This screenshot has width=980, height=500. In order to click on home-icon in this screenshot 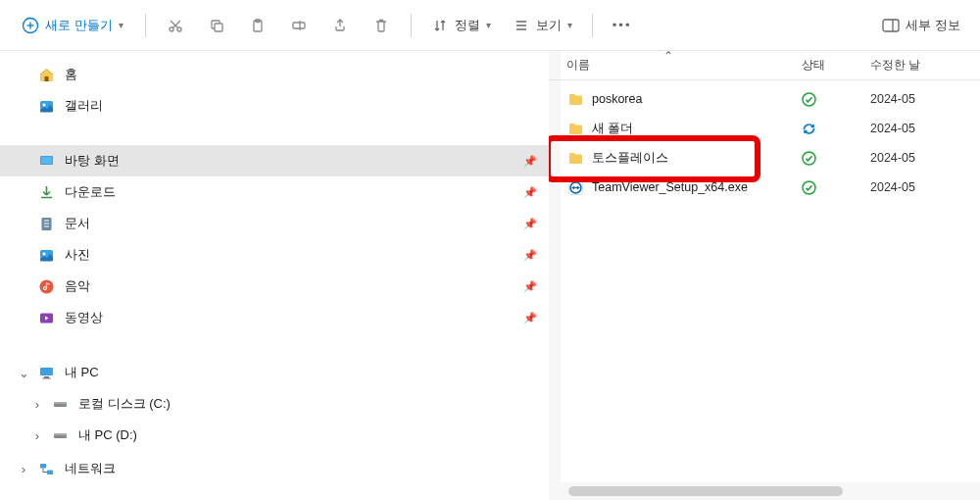, I will do `click(46, 75)`.